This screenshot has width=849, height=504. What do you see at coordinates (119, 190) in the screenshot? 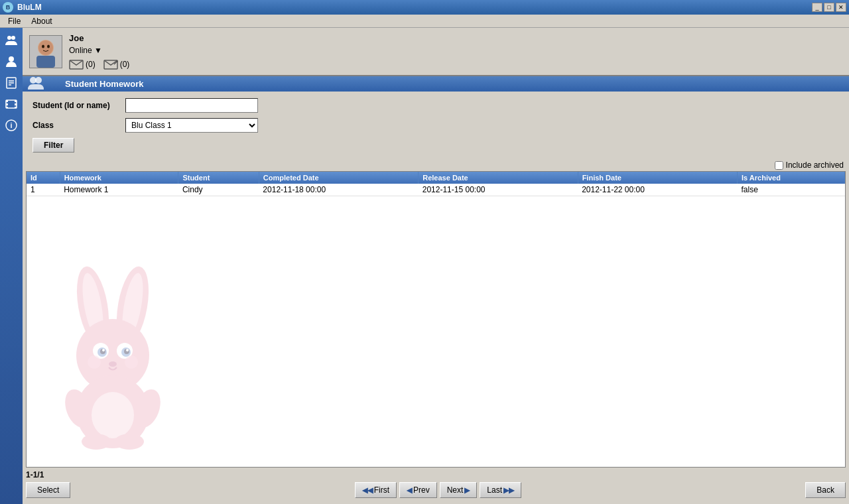
I see `table-cell: Homework 1` at bounding box center [119, 190].